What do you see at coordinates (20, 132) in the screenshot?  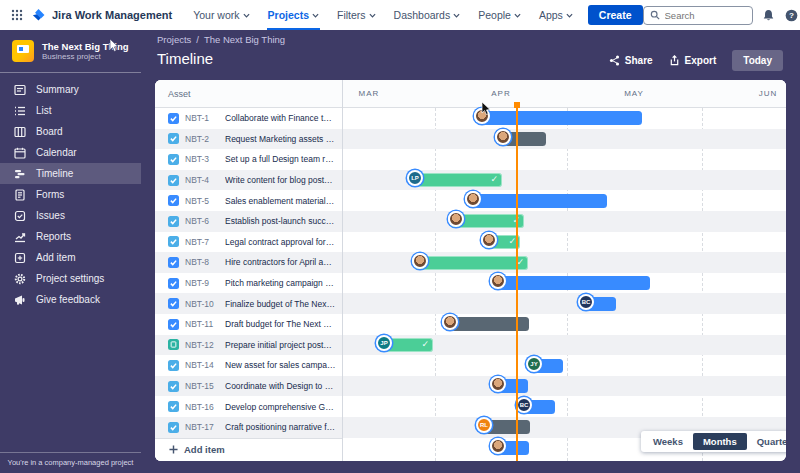 I see `board-icon` at bounding box center [20, 132].